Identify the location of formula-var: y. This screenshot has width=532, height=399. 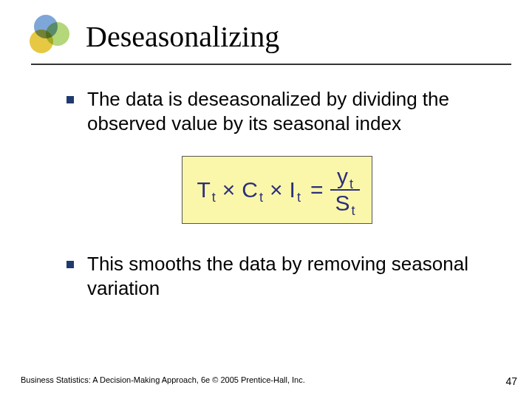
(343, 177).